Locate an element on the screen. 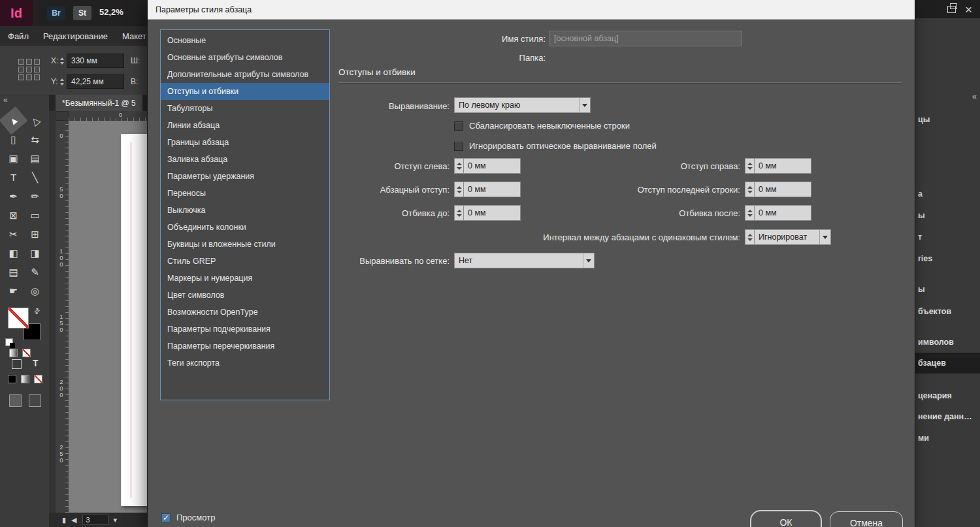  apply-gradient-icon is located at coordinates (13, 353).